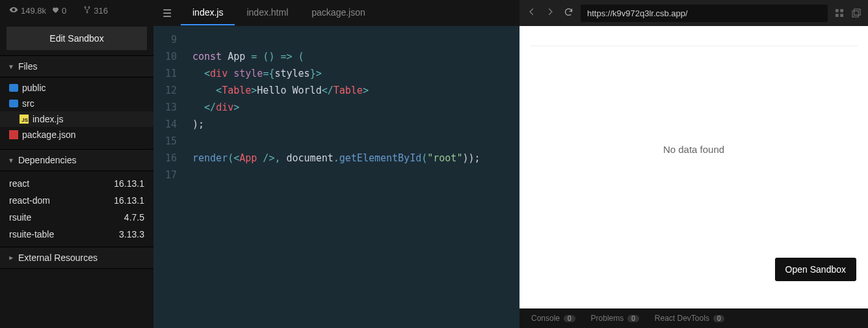 Image resolution: width=868 pixels, height=328 pixels. What do you see at coordinates (167, 13) in the screenshot?
I see `hamburger-icon: ☰` at bounding box center [167, 13].